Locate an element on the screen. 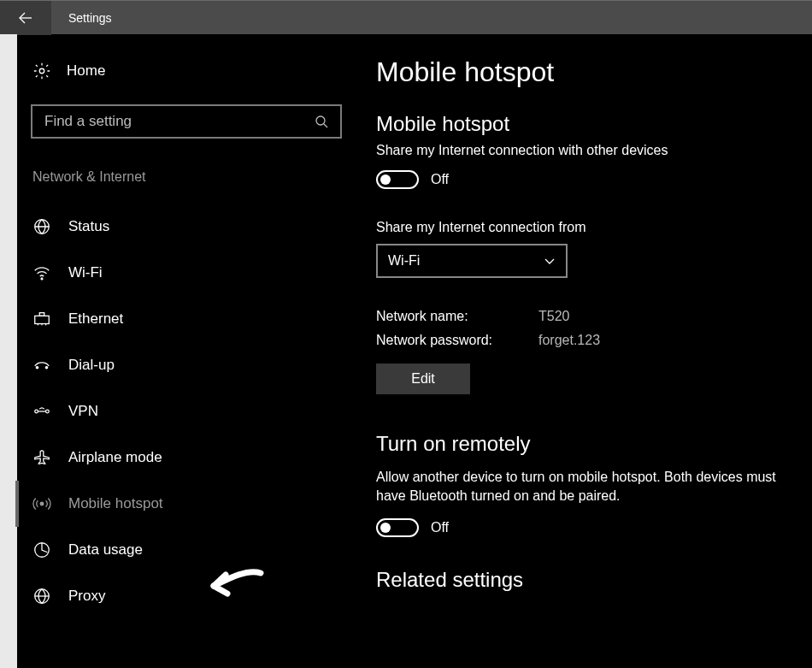 Image resolution: width=812 pixels, height=668 pixels. network-icon is located at coordinates (42, 227).